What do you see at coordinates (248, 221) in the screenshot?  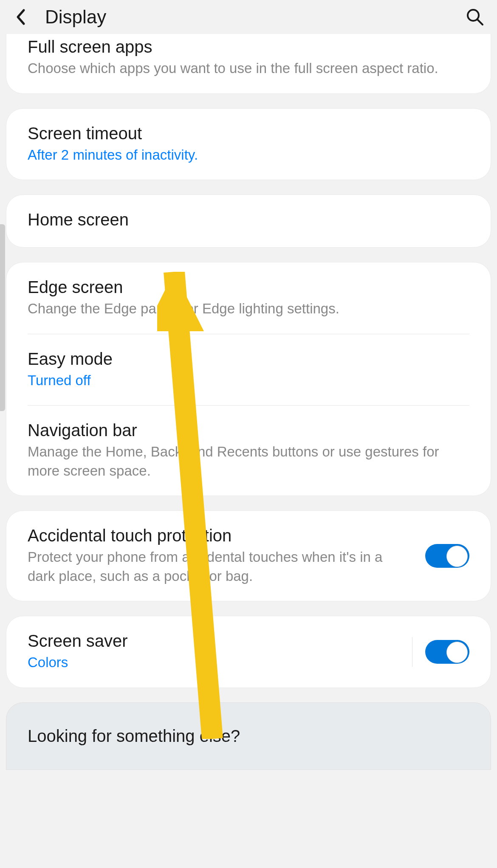 I see `setting-home-screen: Home screen` at bounding box center [248, 221].